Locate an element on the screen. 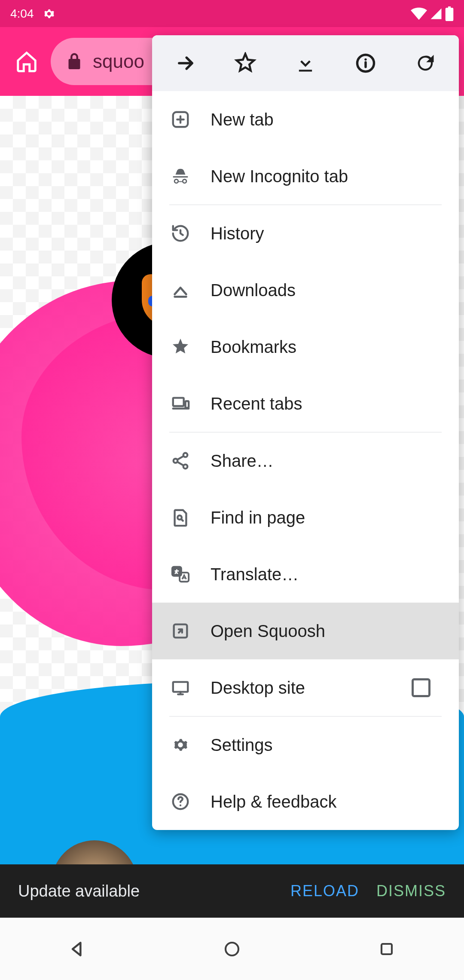 The width and height of the screenshot is (464, 980). open-app-icon is located at coordinates (180, 631).